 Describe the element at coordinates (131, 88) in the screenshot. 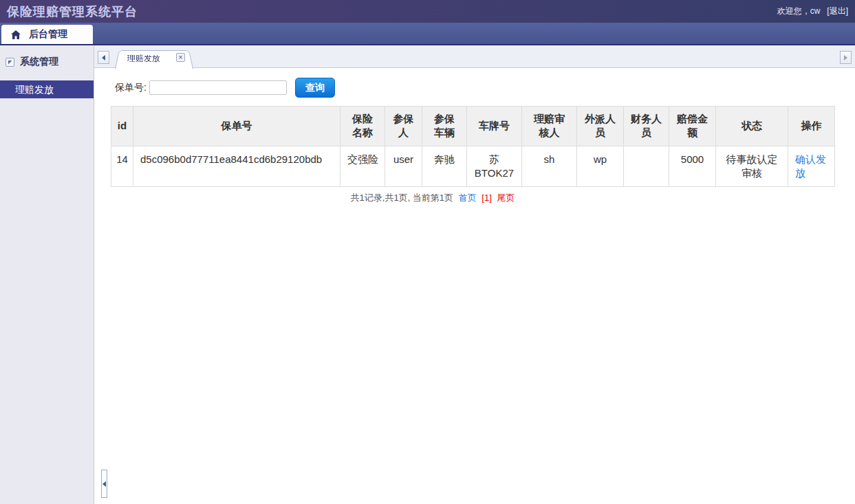

I see `policy-number-label: 保单号:` at that location.